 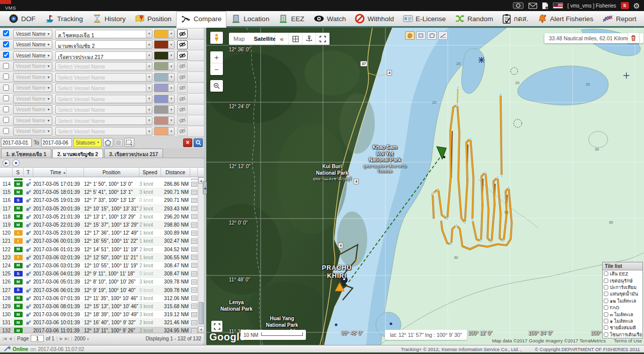 What do you see at coordinates (16, 163) in the screenshot?
I see `stop-button: ■` at bounding box center [16, 163].